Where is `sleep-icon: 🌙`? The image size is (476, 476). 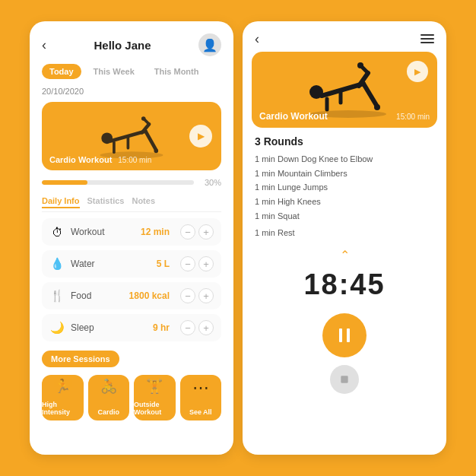
sleep-icon: 🌙 is located at coordinates (57, 328).